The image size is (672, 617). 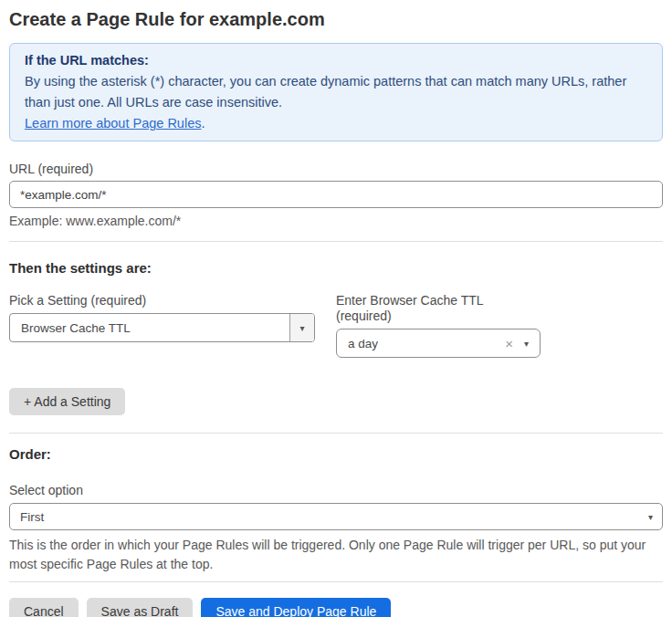 What do you see at coordinates (163, 328) in the screenshot?
I see `setting-picker-select: Browser Cache TTL ▾` at bounding box center [163, 328].